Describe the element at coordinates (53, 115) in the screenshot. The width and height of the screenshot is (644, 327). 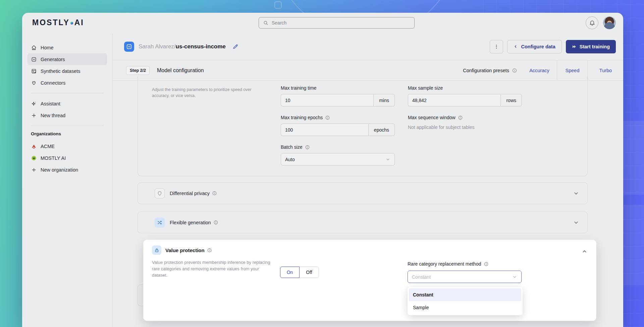
I see `sidebar-item-label: New thread` at that location.